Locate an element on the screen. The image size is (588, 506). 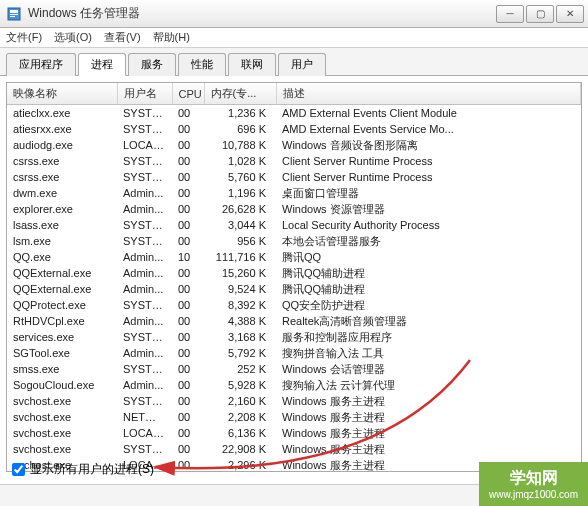
cell-name: services.exe is located at coordinates (62, 337).